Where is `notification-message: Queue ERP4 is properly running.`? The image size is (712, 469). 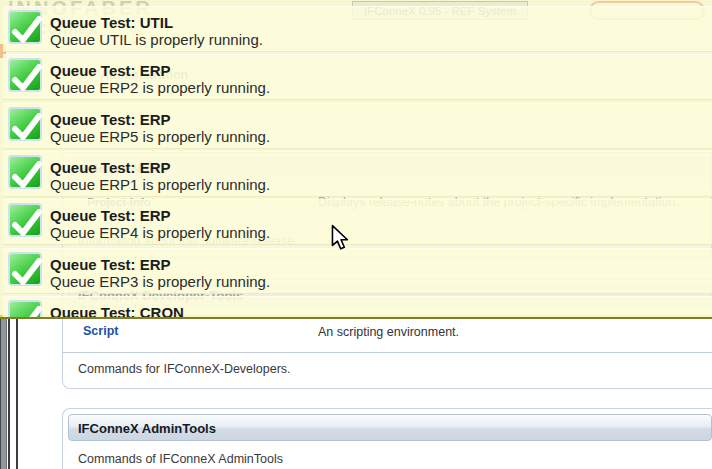
notification-message: Queue ERP4 is properly running. is located at coordinates (160, 232).